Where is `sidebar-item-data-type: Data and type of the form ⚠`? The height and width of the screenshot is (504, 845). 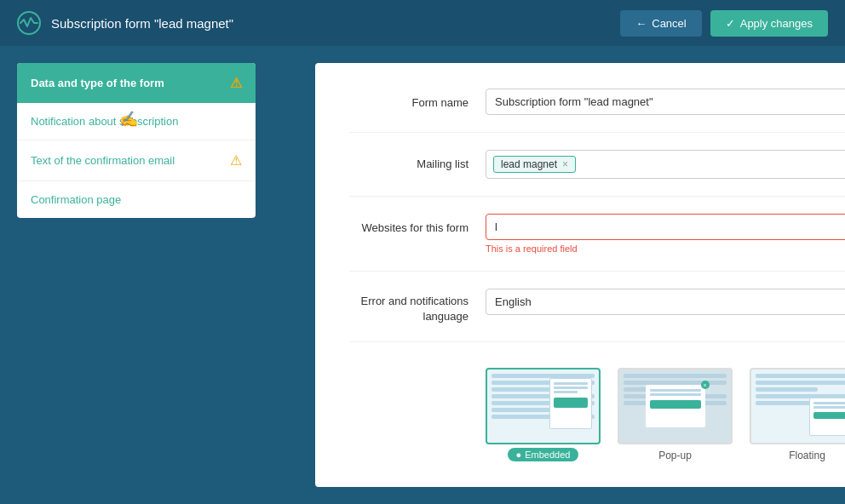
sidebar-item-data-type: Data and type of the form ⚠ is located at coordinates (136, 83).